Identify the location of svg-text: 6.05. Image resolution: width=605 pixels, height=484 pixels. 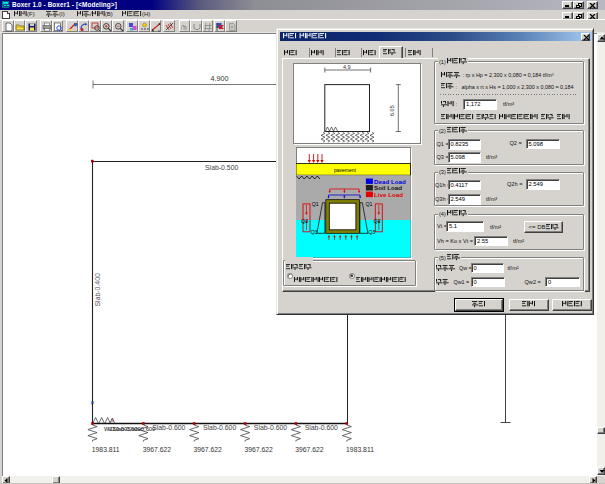
(392, 110).